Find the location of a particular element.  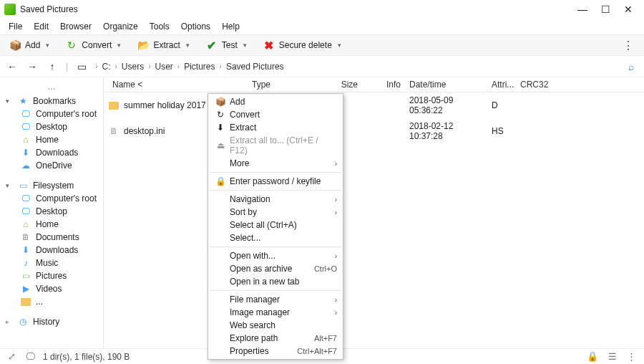

menu-item-icon: ⏏ is located at coordinates (220, 145).